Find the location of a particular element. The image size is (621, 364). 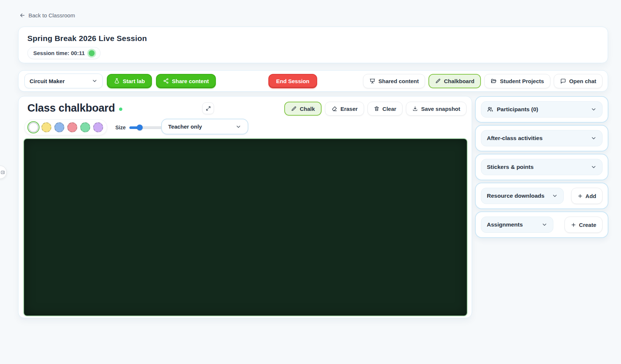

board-title: Class chalkboard is located at coordinates (71, 108).